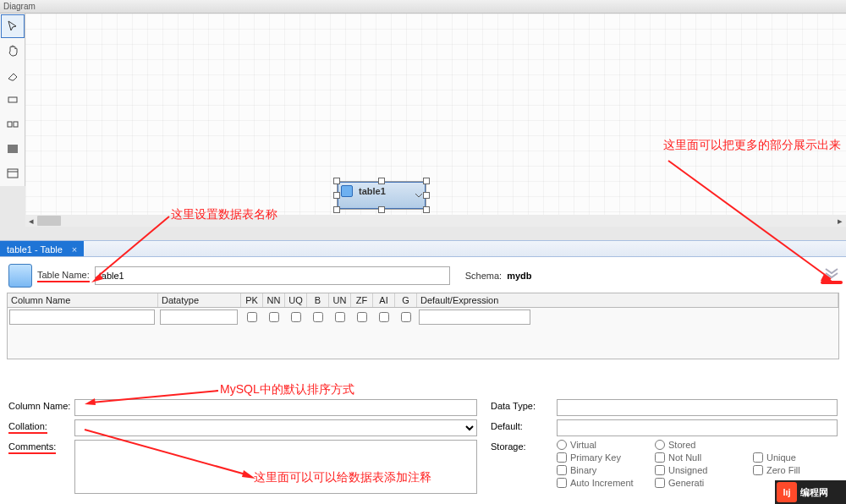 The image size is (846, 504). What do you see at coordinates (603, 457) in the screenshot?
I see `opt-primary-key: Primary Key` at bounding box center [603, 457].